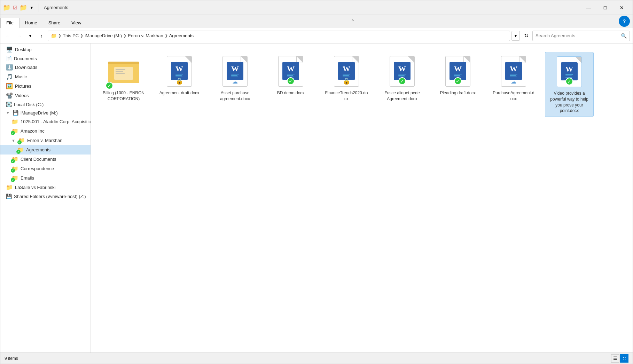 Image resolution: width=633 pixels, height=364 pixels. Describe the element at coordinates (76, 23) in the screenshot. I see `tab-view: View` at that location.